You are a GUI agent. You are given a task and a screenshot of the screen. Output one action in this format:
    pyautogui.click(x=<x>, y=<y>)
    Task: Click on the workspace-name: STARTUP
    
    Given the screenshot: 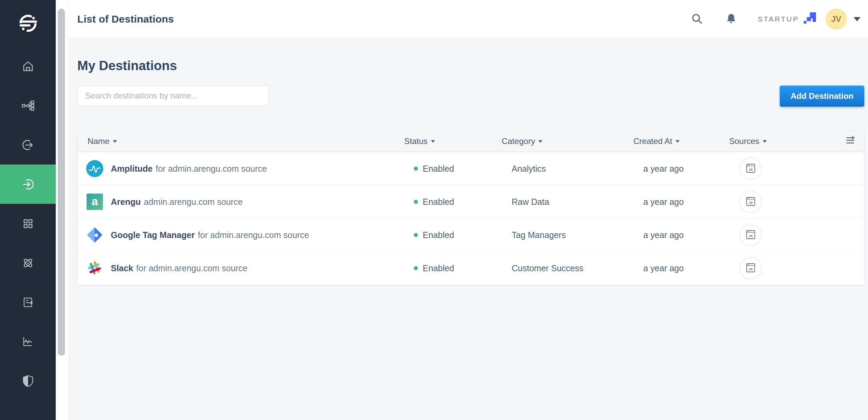 What is the action you would take?
    pyautogui.click(x=778, y=19)
    